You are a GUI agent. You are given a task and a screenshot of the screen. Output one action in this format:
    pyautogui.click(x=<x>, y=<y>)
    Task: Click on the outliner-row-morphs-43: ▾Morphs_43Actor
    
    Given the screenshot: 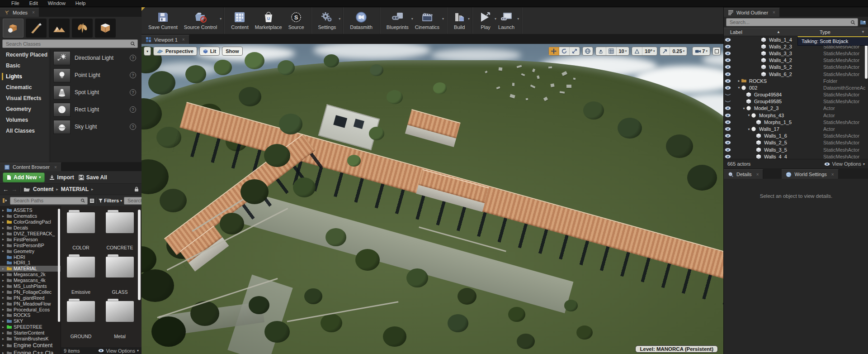 What is the action you would take?
    pyautogui.click(x=796, y=115)
    